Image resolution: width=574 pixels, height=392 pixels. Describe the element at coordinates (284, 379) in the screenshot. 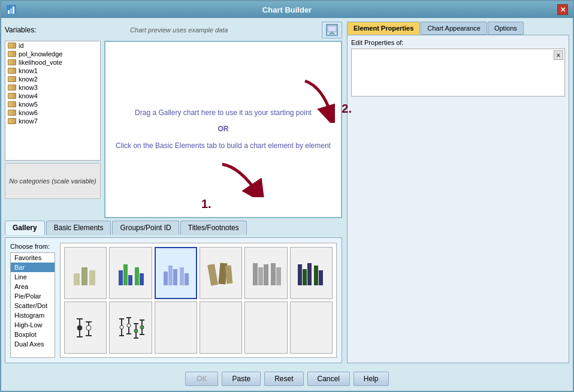

I see `reset-button: Reset` at that location.